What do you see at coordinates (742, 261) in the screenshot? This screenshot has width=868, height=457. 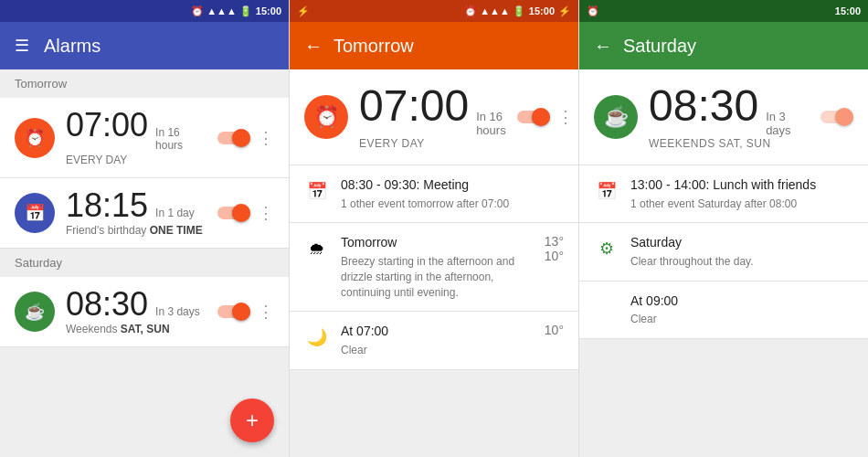 I see `saturday-weather-desc: Clear throughout the day.` at bounding box center [742, 261].